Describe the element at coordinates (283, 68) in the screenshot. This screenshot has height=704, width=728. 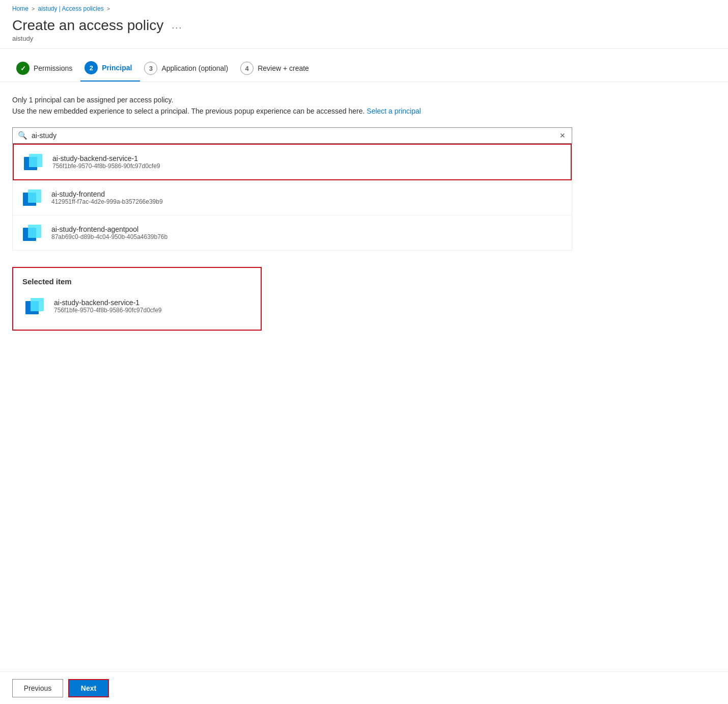
I see `step-4-label: Review + create` at that location.